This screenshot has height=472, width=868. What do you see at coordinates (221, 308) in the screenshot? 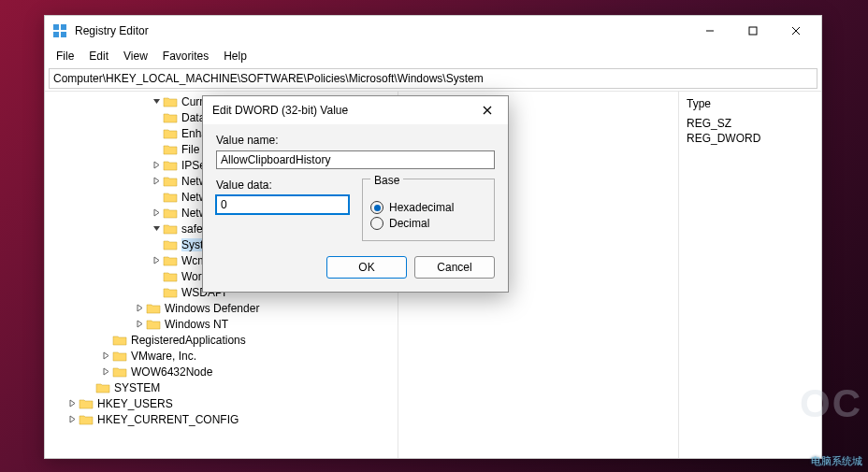
I see `tree-item: Windows Defender` at bounding box center [221, 308].